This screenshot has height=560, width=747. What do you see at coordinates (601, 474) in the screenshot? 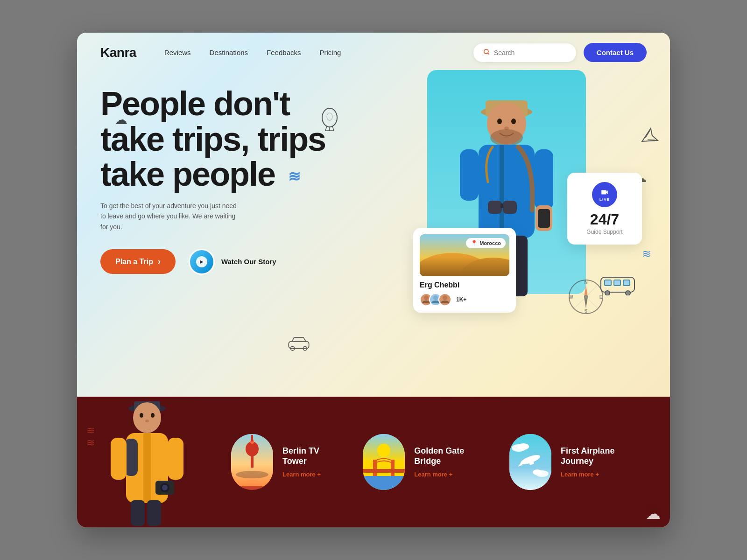
I see `airplane-journey-learn-more: Learn more +` at bounding box center [601, 474].